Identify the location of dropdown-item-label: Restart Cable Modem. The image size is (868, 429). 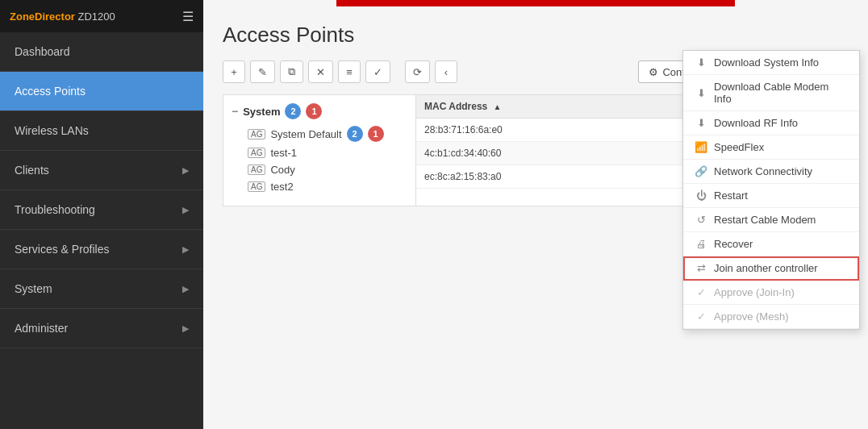
(765, 219).